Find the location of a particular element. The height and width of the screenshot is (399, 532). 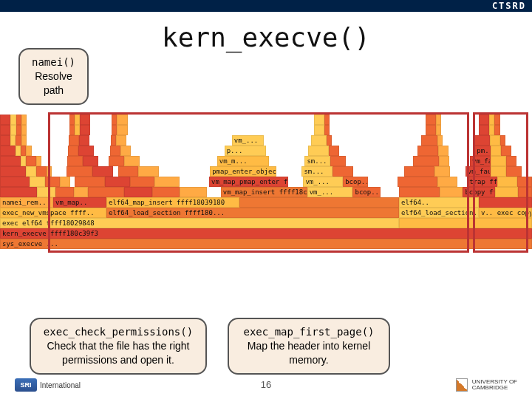

flame-cell: vm_map_insert ffff18c41920 is located at coordinates (265, 192).